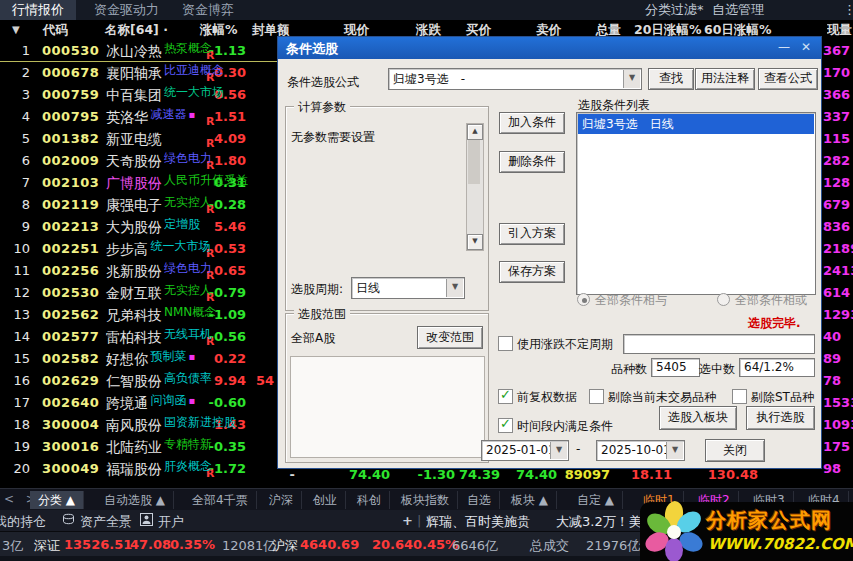 Image resolution: width=853 pixels, height=561 pixels. Describe the element at coordinates (134, 382) in the screenshot. I see `stock-name: 仁智股份` at that location.